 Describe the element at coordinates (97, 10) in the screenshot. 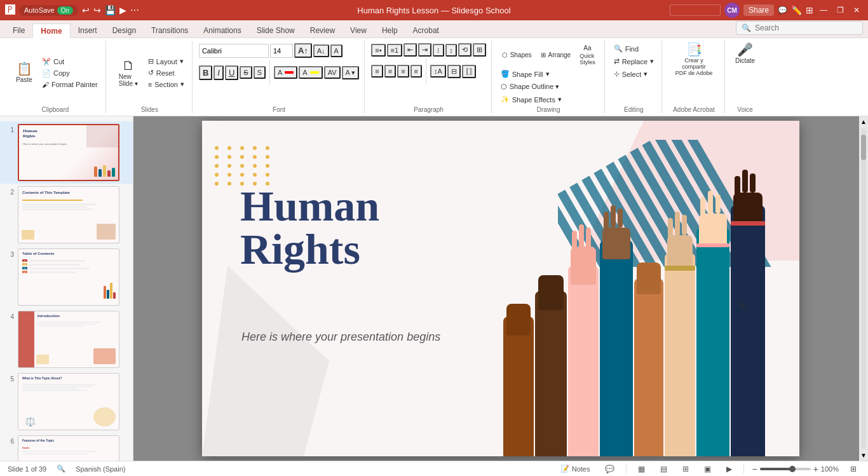

I see `redo-btn: ↪` at that location.